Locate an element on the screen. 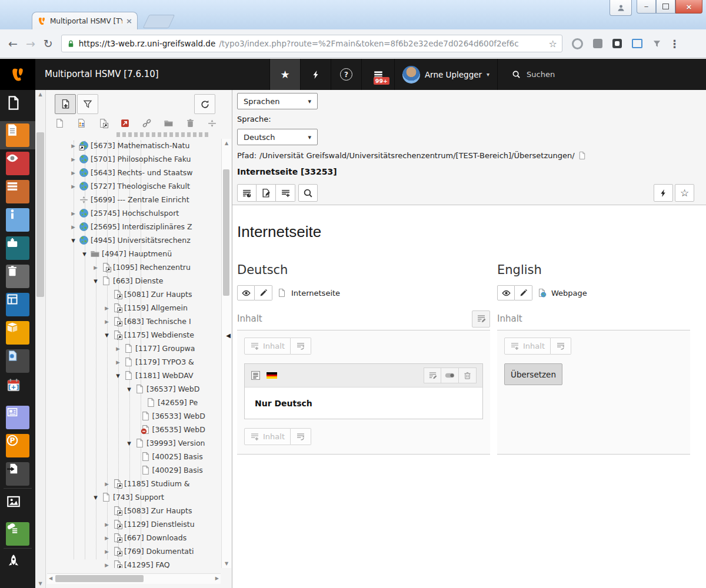 This screenshot has height=588, width=706. scrollbar-thumb is located at coordinates (99, 579).